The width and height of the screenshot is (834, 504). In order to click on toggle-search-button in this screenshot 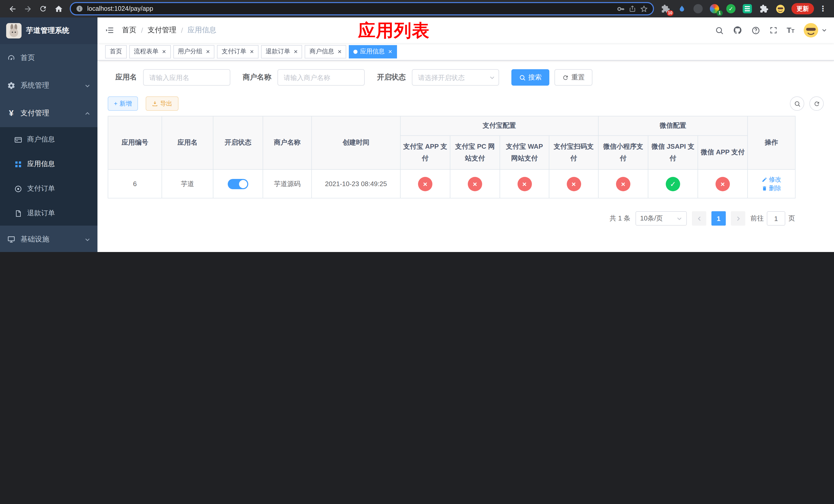, I will do `click(797, 104)`.